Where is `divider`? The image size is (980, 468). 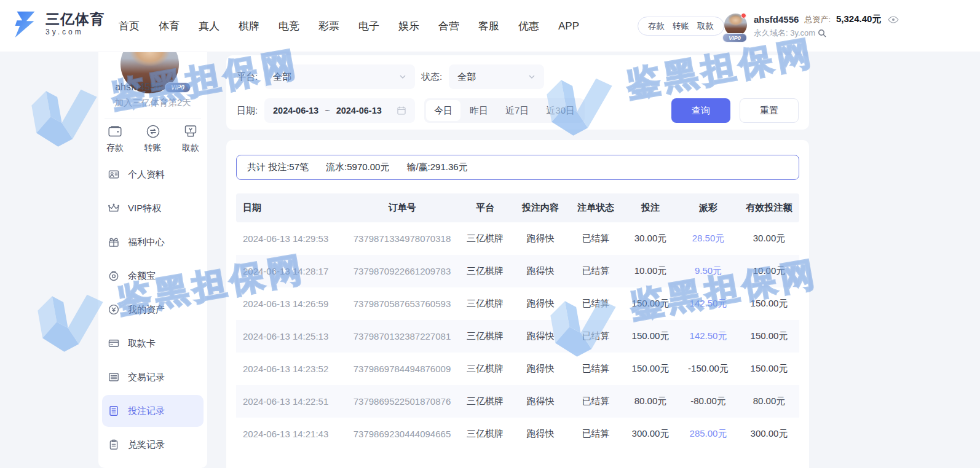 divider is located at coordinates (152, 119).